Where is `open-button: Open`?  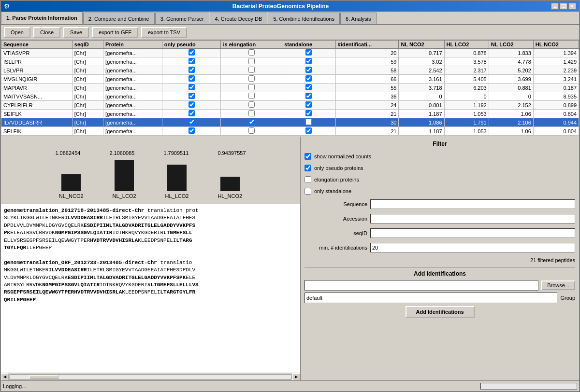 open-button: Open is located at coordinates (17, 32).